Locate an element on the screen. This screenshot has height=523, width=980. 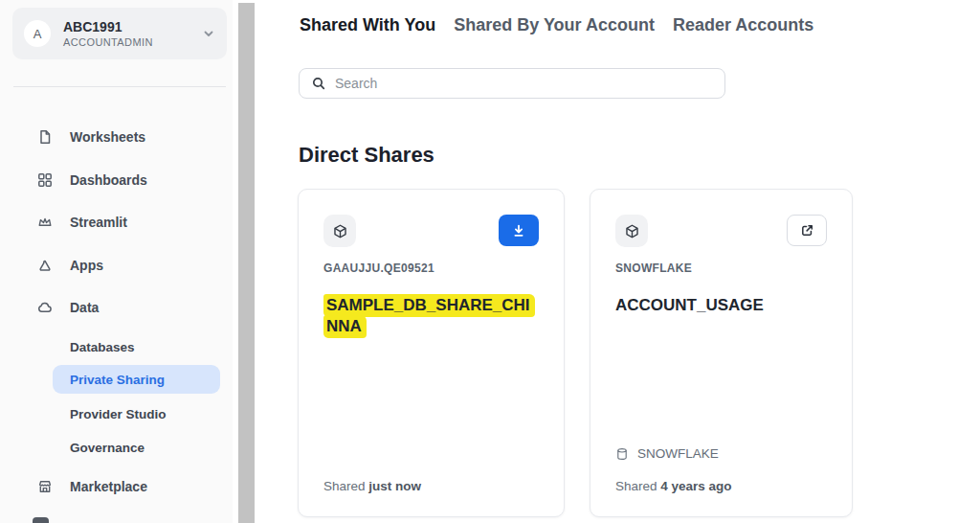
database-icon is located at coordinates (622, 454).